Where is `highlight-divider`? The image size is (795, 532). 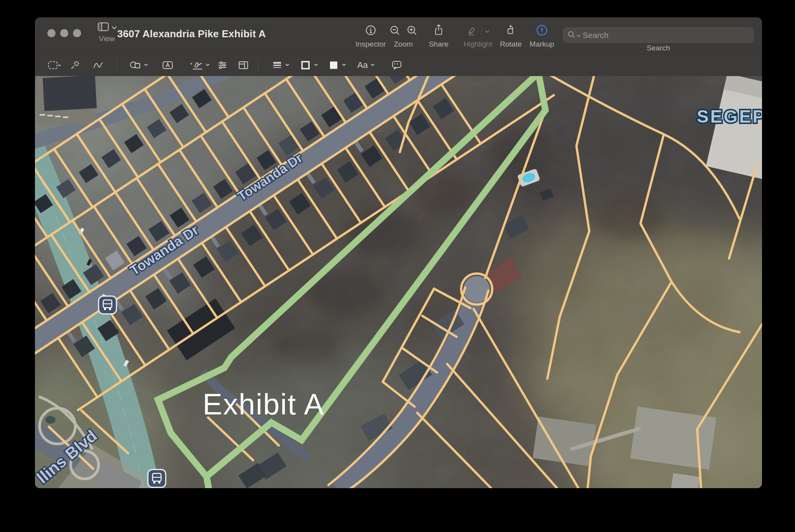
highlight-divider is located at coordinates (481, 31).